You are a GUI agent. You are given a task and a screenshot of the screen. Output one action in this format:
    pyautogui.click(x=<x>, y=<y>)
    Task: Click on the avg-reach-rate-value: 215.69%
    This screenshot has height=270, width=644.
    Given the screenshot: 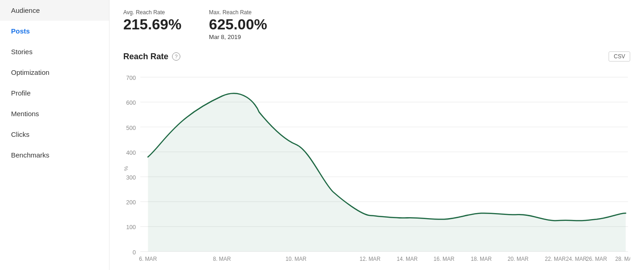 What is the action you would take?
    pyautogui.click(x=152, y=25)
    